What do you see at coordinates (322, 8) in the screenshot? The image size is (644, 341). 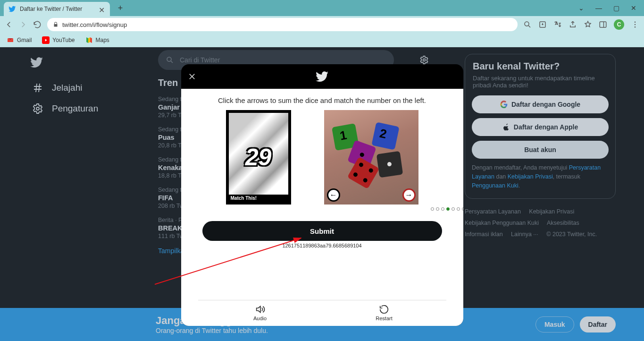 I see `tab-strip: Daftar ke Twitter / Twitter ✕ + ⌄ ― ▢ ✕` at bounding box center [322, 8].